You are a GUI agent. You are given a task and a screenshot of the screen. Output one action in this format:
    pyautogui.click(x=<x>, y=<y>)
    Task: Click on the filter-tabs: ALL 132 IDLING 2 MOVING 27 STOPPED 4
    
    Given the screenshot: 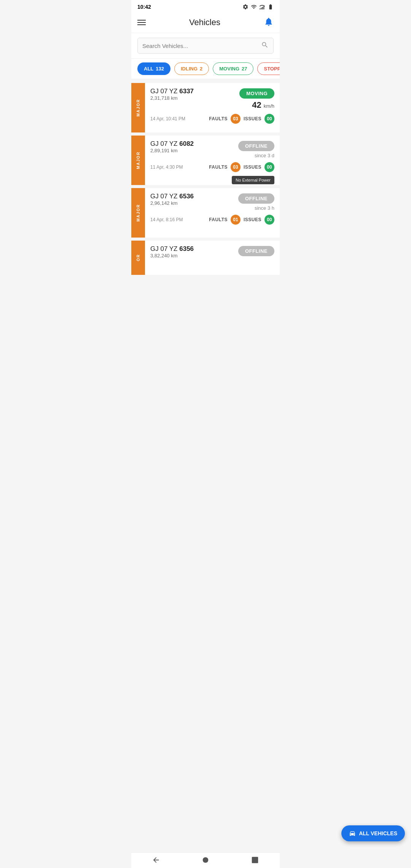 What is the action you would take?
    pyautogui.click(x=206, y=69)
    